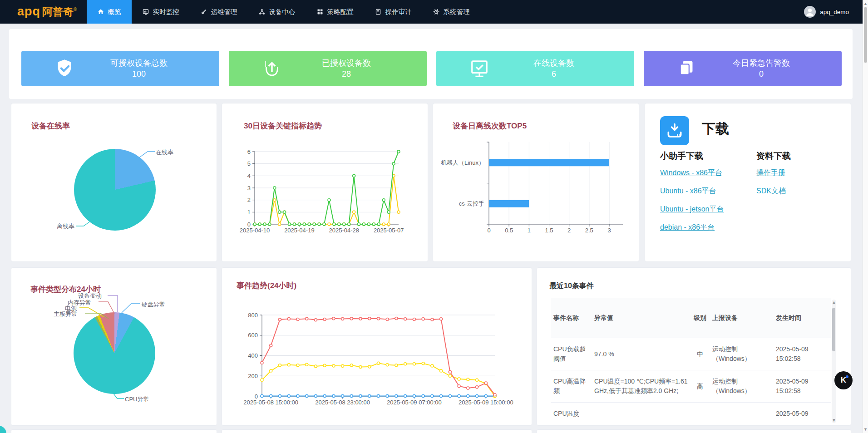 This screenshot has width=868, height=433. Describe the element at coordinates (536, 182) in the screenshot. I see `offline-top5-bar-chart: 00.511.522.53机器人（Linux）cs-云控手` at that location.